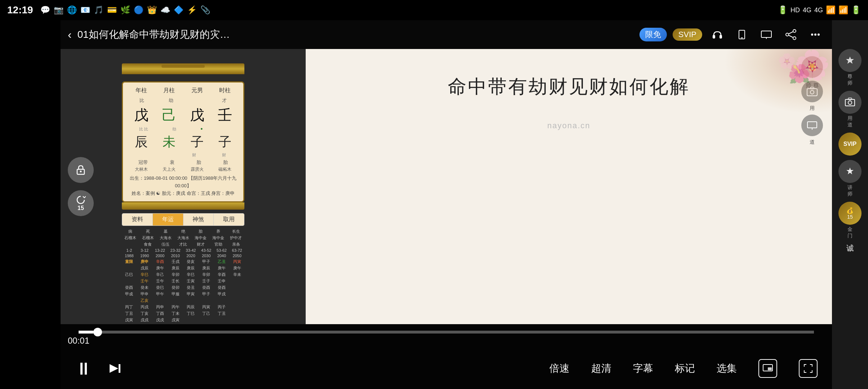 The height and width of the screenshot is (389, 868). What do you see at coordinates (183, 142) in the screenshot?
I see `bazi-chart: 年柱 月柱 元男 时柱 比 劫 才 戊 己` at bounding box center [183, 142].